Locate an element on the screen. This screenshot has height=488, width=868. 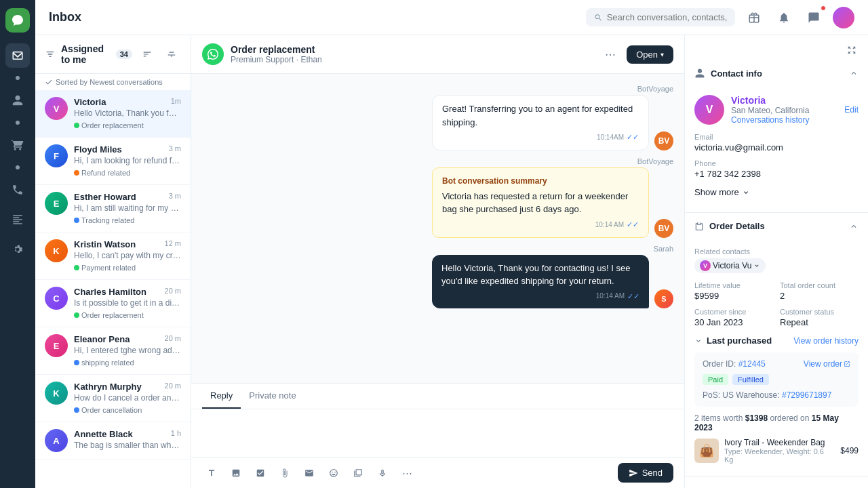
chat-header: Order replacement Premium Support · Etha… is located at coordinates (438, 54).